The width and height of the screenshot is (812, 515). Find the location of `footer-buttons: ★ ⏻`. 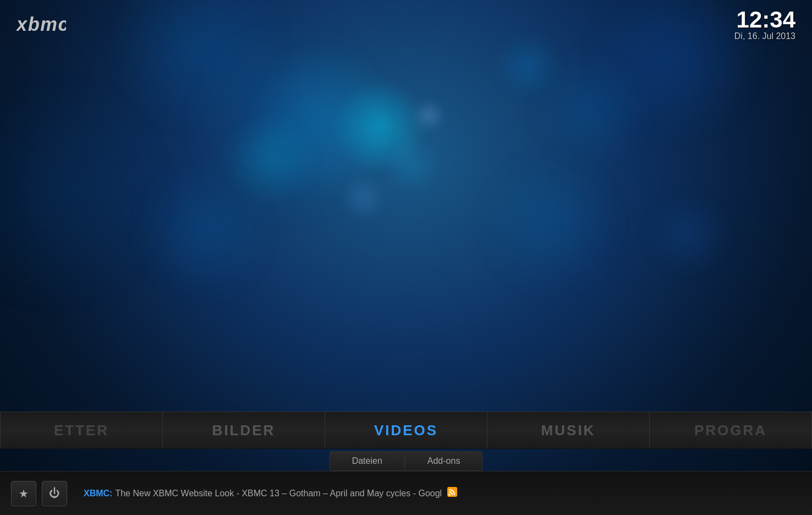

footer-buttons: ★ ⏻ is located at coordinates (39, 494).